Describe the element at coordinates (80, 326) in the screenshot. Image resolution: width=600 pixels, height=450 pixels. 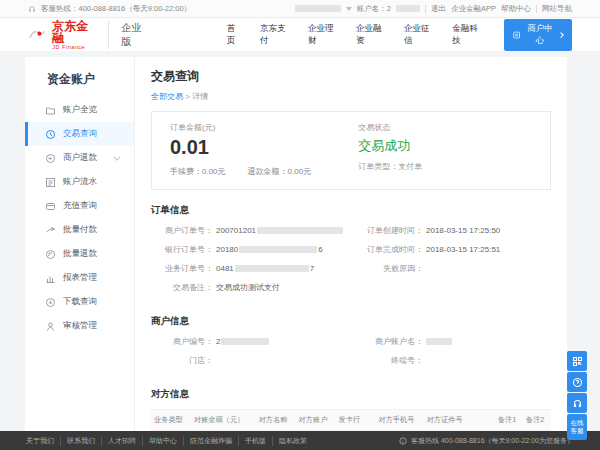
I see `sidebar-item-audit-management: 审核管理` at that location.